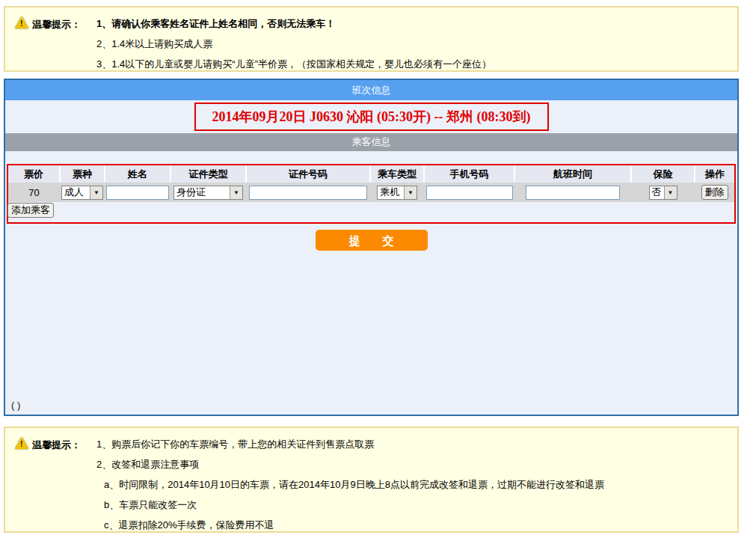 This screenshot has height=544, width=756. Describe the element at coordinates (573, 193) in the screenshot. I see `flight-time-input` at that location.